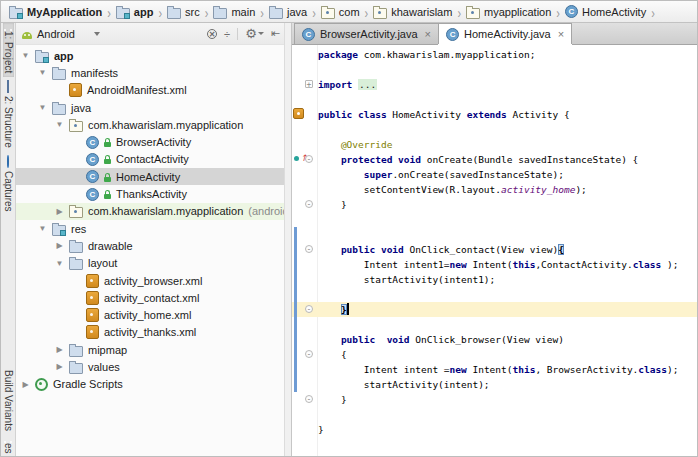 This screenshot has height=457, width=698. What do you see at coordinates (505, 34) in the screenshot?
I see `tab-homeactivity-java: CHomeActivity.java×` at bounding box center [505, 34].